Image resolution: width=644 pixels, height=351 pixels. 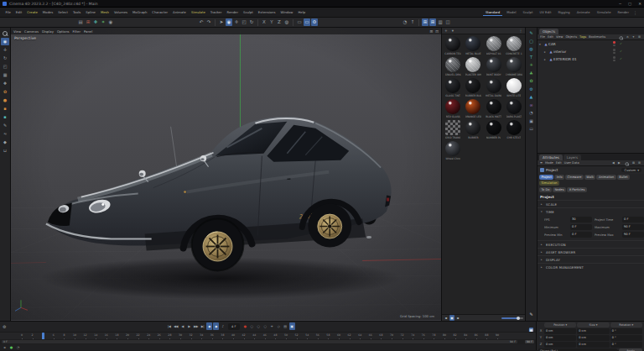 What do you see at coordinates (279, 22) in the screenshot?
I see `lock-z-icon: Z` at bounding box center [279, 22].